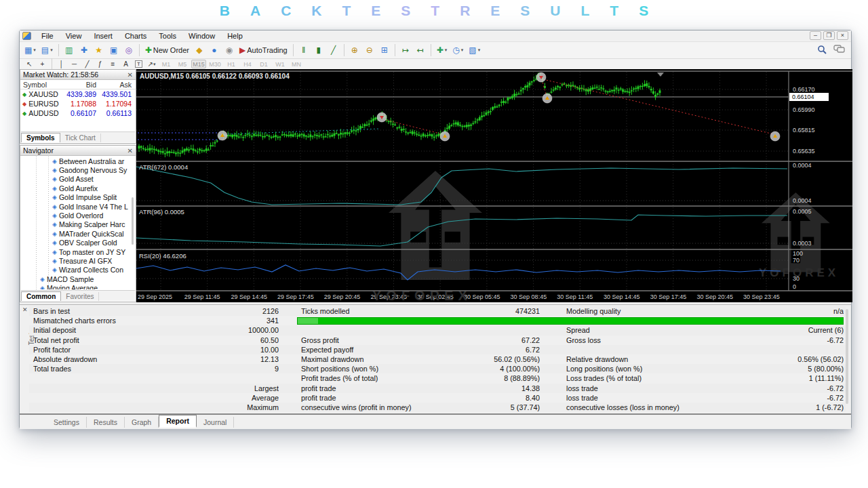 The image size is (868, 488). Describe the element at coordinates (166, 64) in the screenshot. I see `timeframe-m1: M1` at that location.